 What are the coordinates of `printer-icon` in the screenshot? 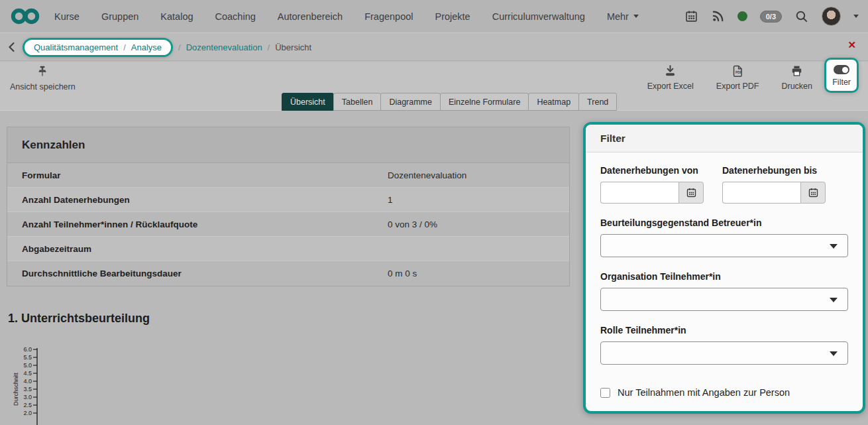 It's located at (796, 72).